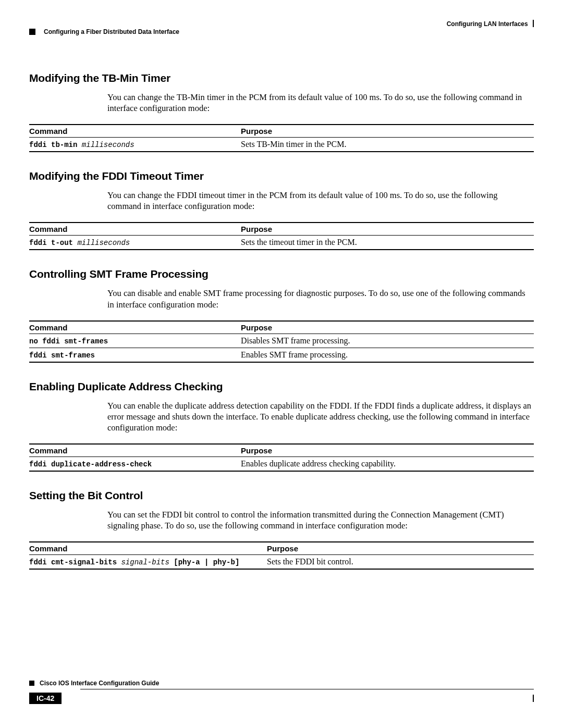 This screenshot has width=563, height=728. I want to click on command-table: CommandPurposefddi duplicate-address-che…, so click(282, 458).